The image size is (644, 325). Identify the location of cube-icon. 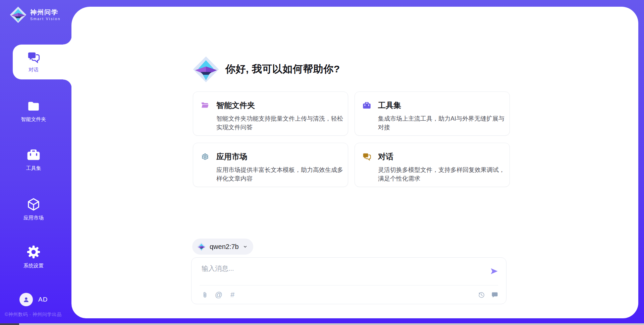
(34, 204).